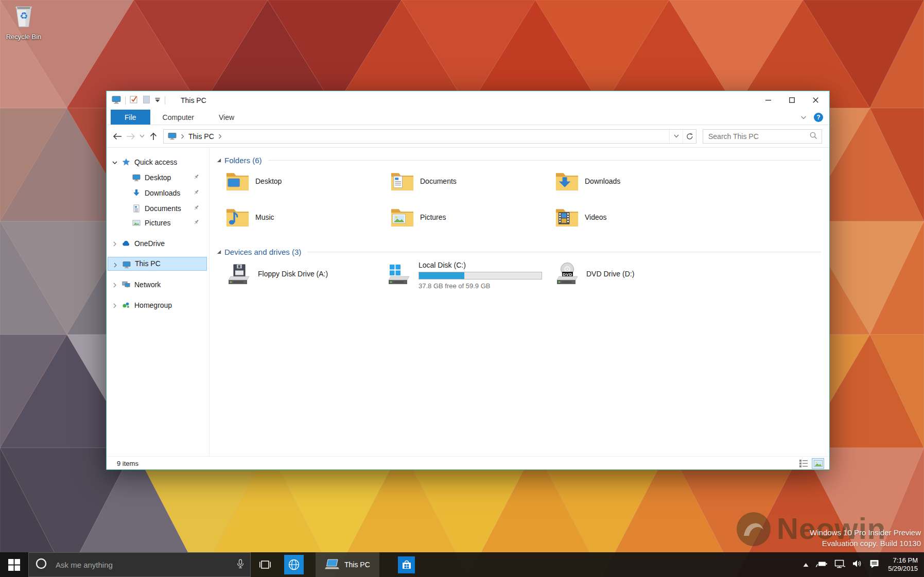  Describe the element at coordinates (480, 265) in the screenshot. I see `local-disk-label: Local Disk (C:)` at that location.